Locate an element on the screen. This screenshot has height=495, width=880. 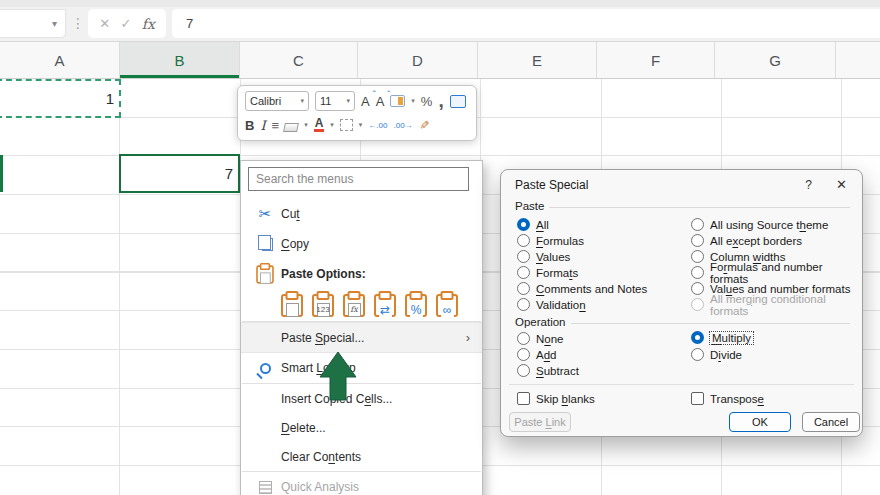
radio-paste-formulas: Formulas is located at coordinates (550, 240).